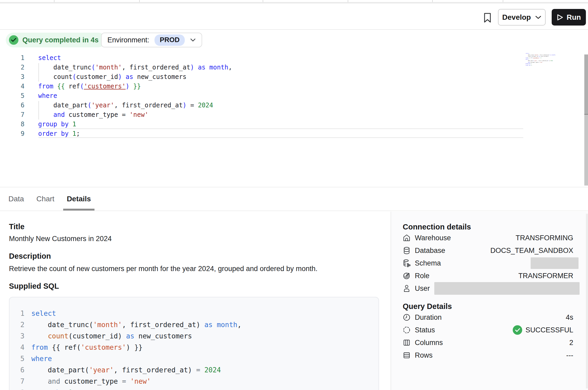 This screenshot has height=390, width=588. Describe the element at coordinates (61, 40) in the screenshot. I see `query-status-text: Query completed in 4s` at that location.